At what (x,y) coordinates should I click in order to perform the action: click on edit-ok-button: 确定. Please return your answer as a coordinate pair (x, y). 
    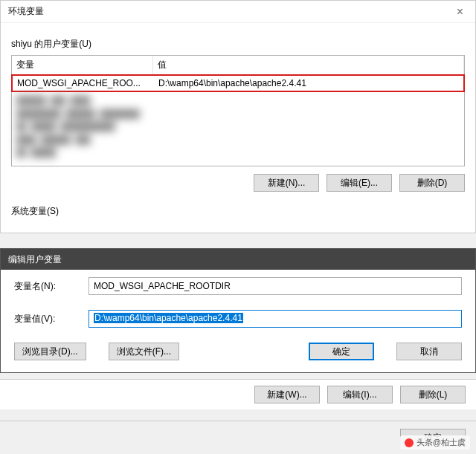
    Looking at the image, I should click on (341, 351).